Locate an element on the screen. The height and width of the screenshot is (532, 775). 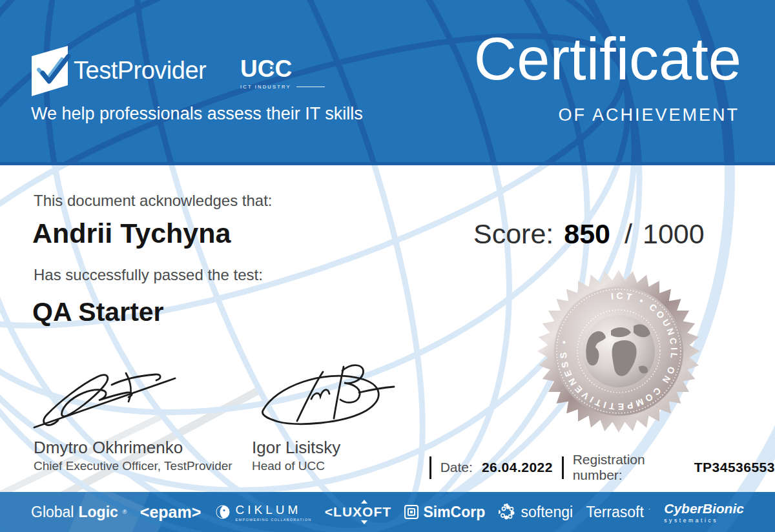
passed-label: Has successfully passed the test: is located at coordinates (149, 275).